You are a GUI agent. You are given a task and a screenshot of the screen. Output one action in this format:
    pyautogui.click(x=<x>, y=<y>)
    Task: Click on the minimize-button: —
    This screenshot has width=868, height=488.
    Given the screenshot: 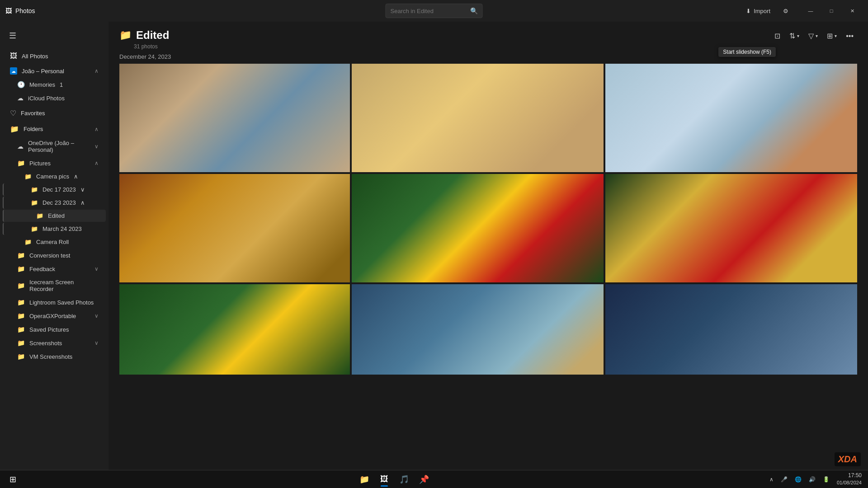 What is the action you would take?
    pyautogui.click(x=811, y=11)
    